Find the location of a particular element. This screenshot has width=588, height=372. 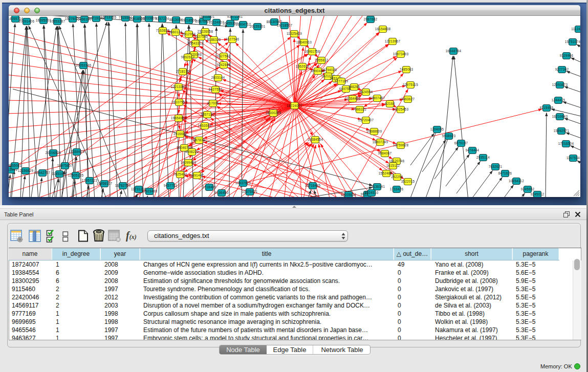

svg-text: 9892612 is located at coordinates (188, 57).